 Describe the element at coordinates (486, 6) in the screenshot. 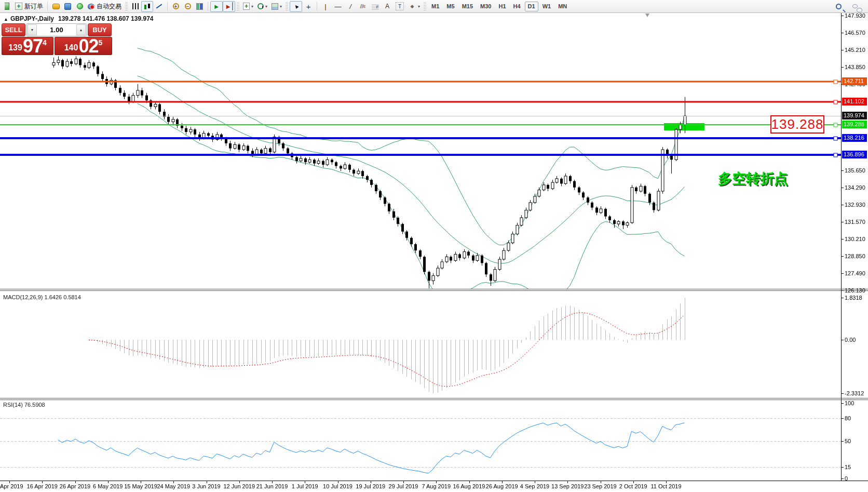

I see `timeframe-m30-button: M30` at that location.